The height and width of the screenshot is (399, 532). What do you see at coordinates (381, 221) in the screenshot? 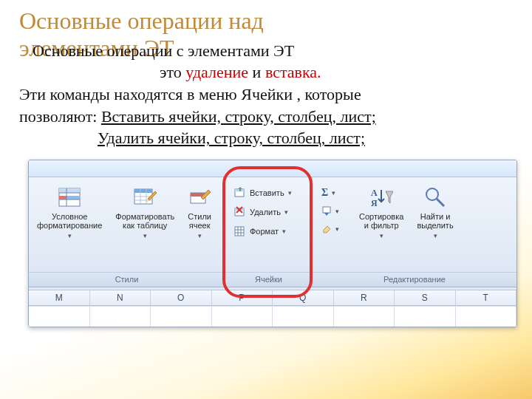
I see `button-label: Сортировка и фильтр` at bounding box center [381, 221].